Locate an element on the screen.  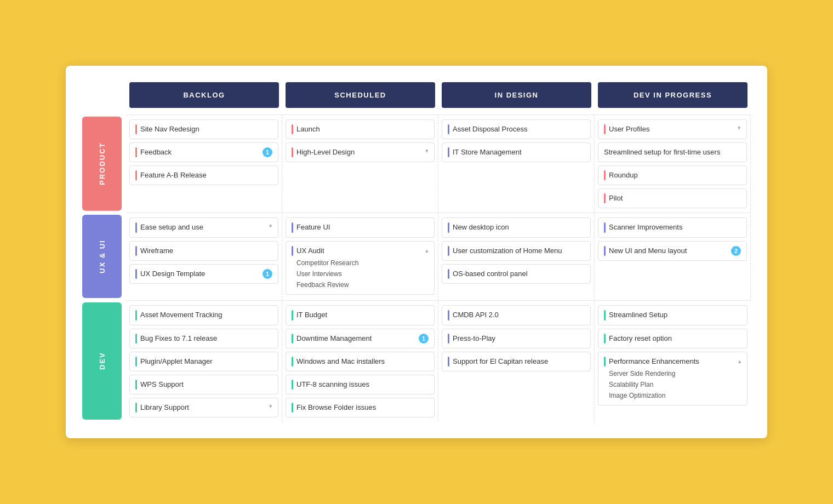
card-sub-item: Server Side Rendering is located at coordinates (642, 374).